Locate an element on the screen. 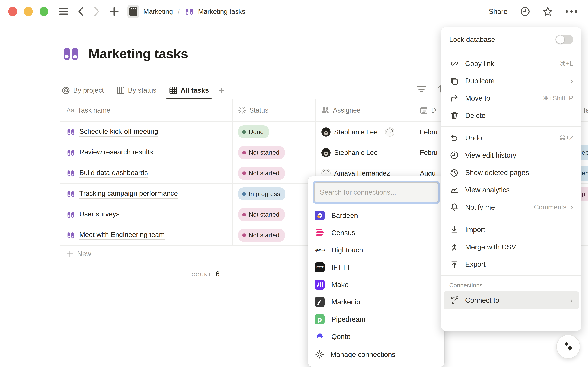  history-clock-icon is located at coordinates (454, 155).